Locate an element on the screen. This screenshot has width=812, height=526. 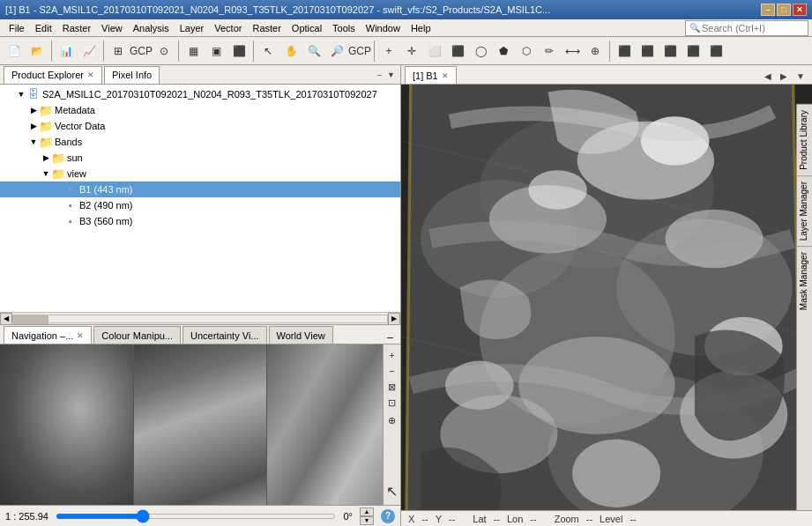
tool-barcode: ▦ is located at coordinates (193, 51).